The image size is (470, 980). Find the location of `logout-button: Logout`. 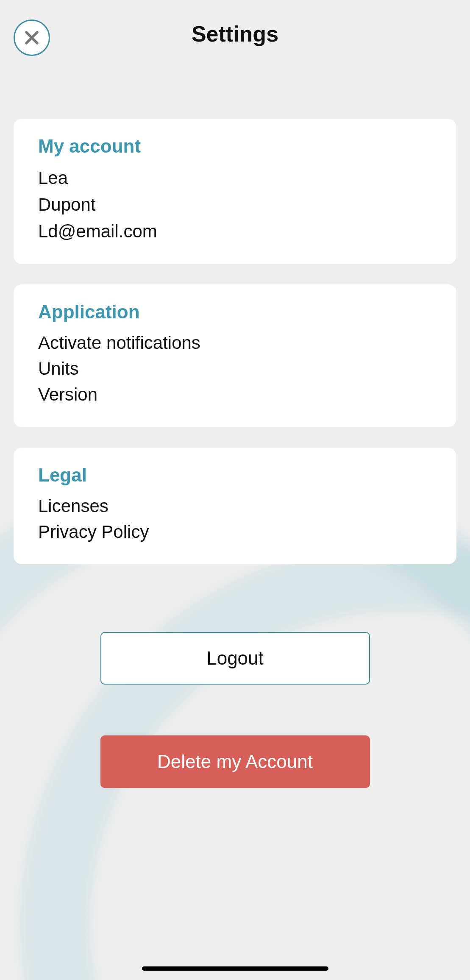

logout-button: Logout is located at coordinates (235, 658).